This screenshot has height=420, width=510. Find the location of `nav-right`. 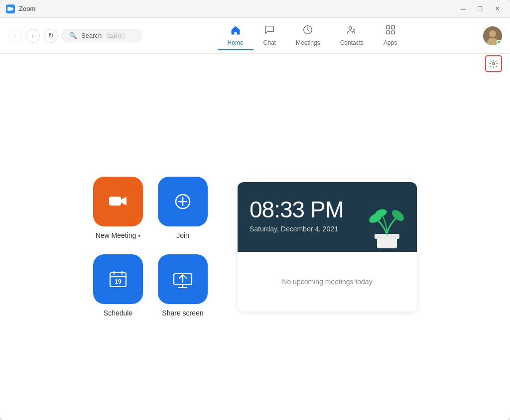

nav-right is located at coordinates (493, 36).